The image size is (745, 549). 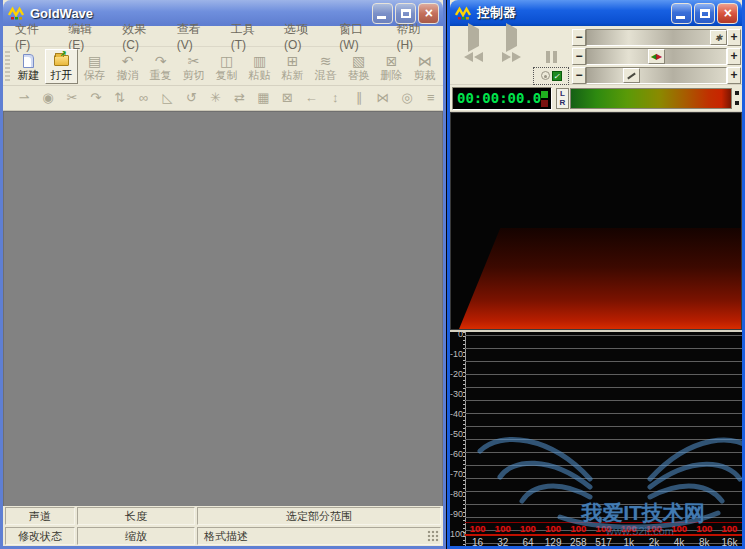 What do you see at coordinates (474, 38) in the screenshot?
I see `play-button` at bounding box center [474, 38].